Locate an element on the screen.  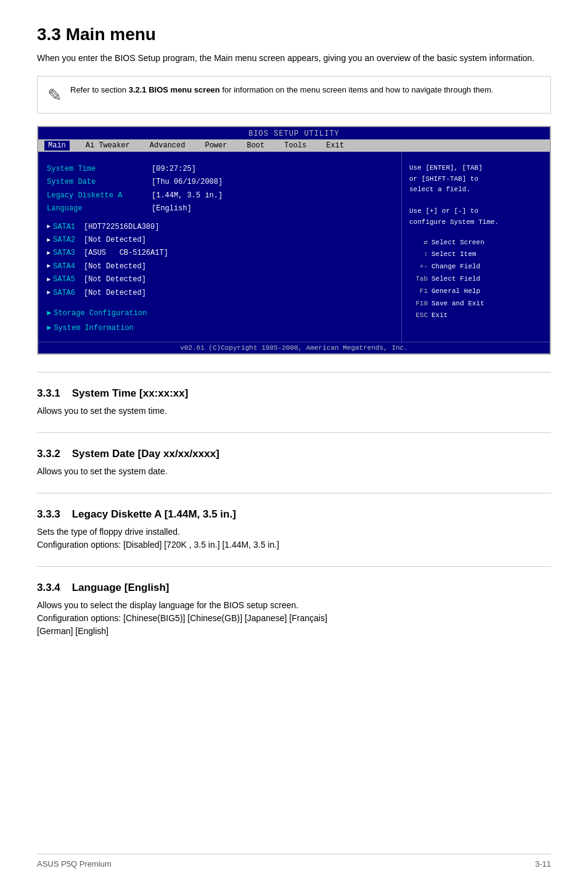
field-legacy-diskette-value: [1.44M, 3.5 in.] is located at coordinates (187, 196).